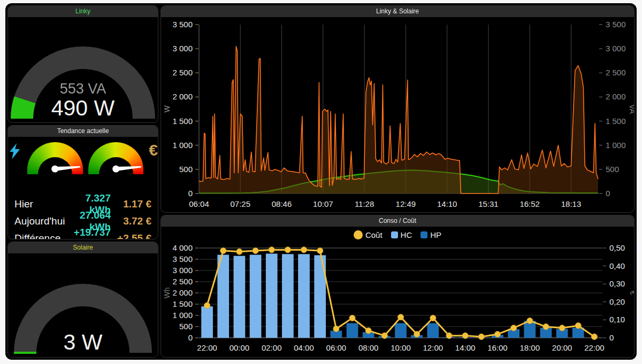 Image resolution: width=642 pixels, height=364 pixels. Describe the element at coordinates (83, 248) in the screenshot. I see `panel-solaire-header: Solaire` at that location.